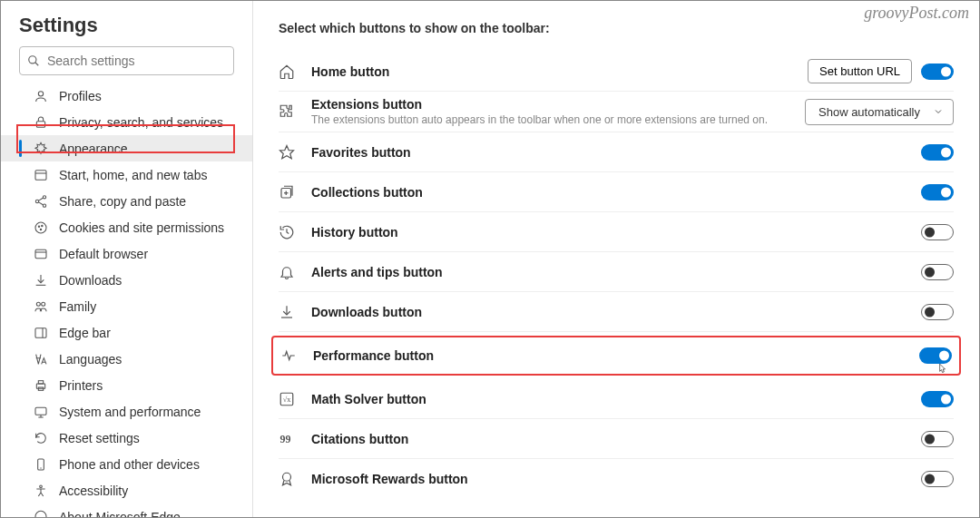  What do you see at coordinates (93, 491) in the screenshot?
I see `sidebar-item-label: Accessibility` at bounding box center [93, 491].